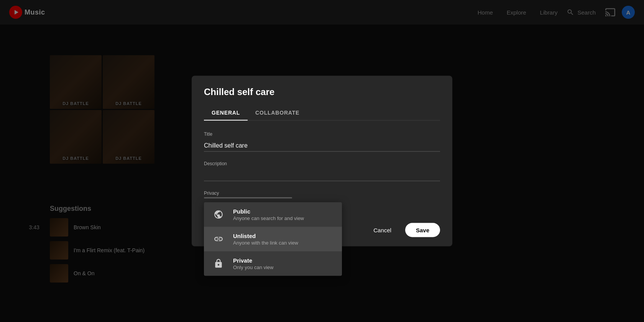 The height and width of the screenshot is (322, 644). Describe the element at coordinates (226, 113) in the screenshot. I see `tab-general: GENERAL` at that location.